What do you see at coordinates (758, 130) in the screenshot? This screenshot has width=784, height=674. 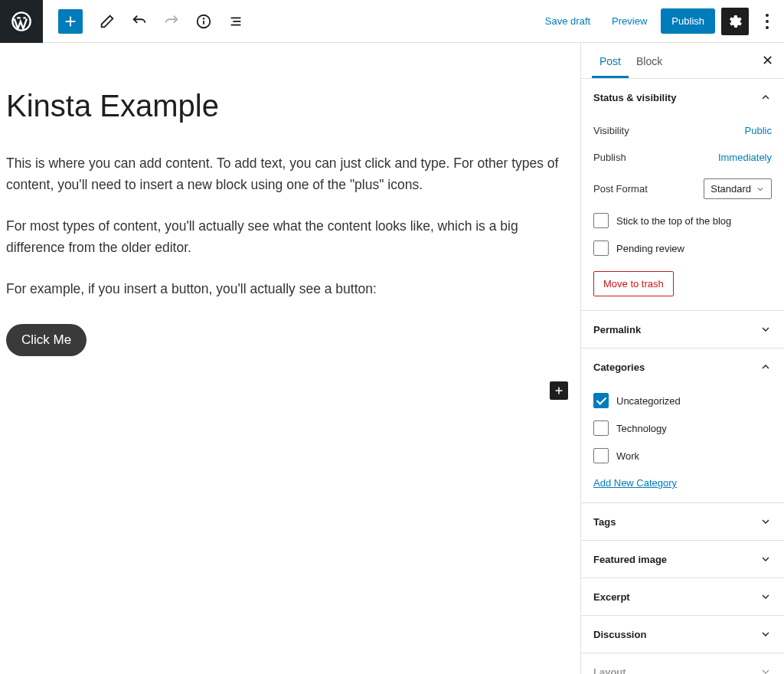 I see `visibility-value: Public` at bounding box center [758, 130].